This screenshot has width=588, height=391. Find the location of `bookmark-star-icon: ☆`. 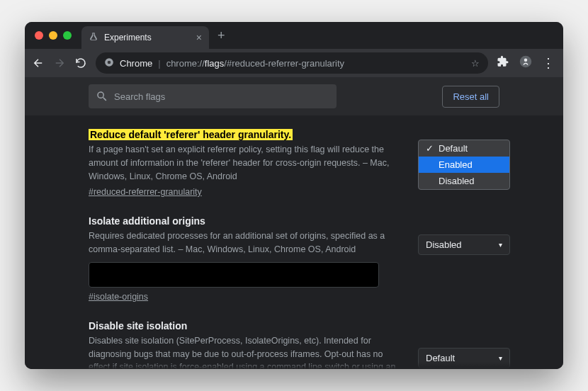

bookmark-star-icon: ☆ is located at coordinates (475, 64).